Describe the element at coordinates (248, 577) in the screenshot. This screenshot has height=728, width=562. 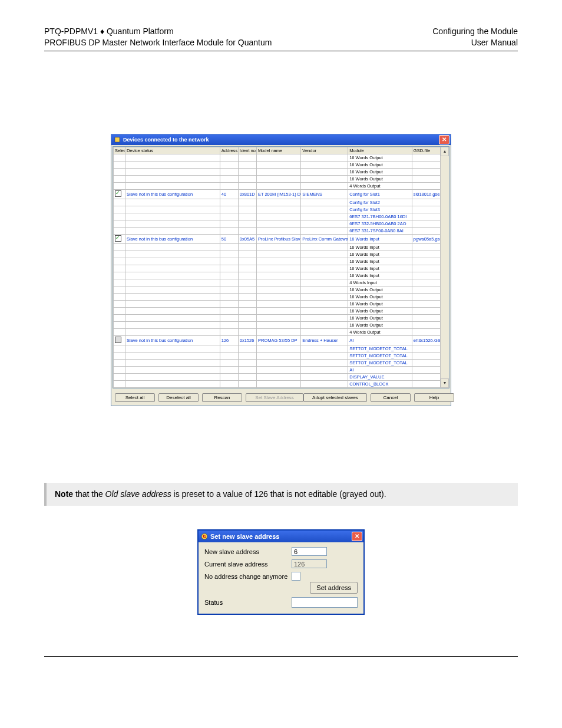
I see `no-address-change-label: No address change anymore` at that location.